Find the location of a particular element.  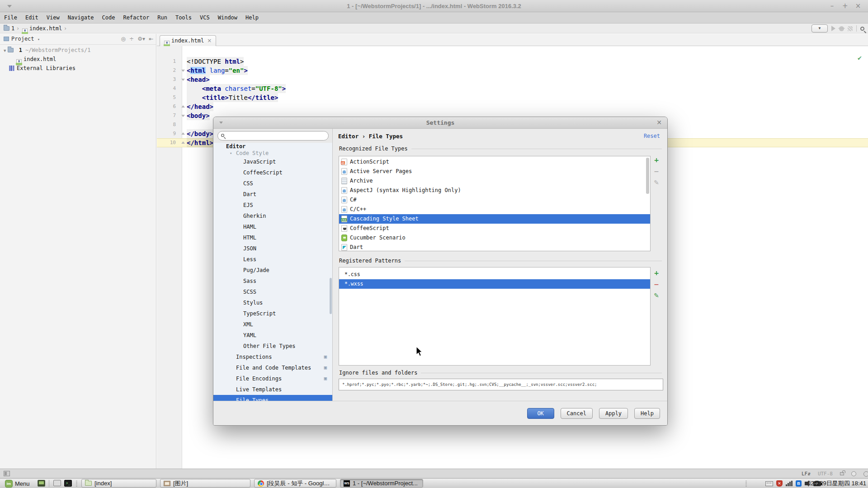

menu-item-vcs: VCS is located at coordinates (205, 18).